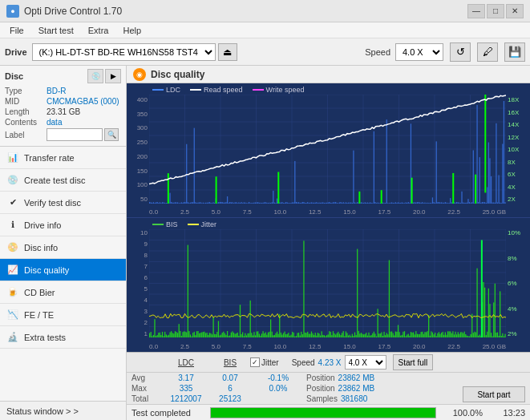 The image size is (530, 420). What do you see at coordinates (113, 76) in the screenshot?
I see `disc-icon-btn-2: ▶` at bounding box center [113, 76].